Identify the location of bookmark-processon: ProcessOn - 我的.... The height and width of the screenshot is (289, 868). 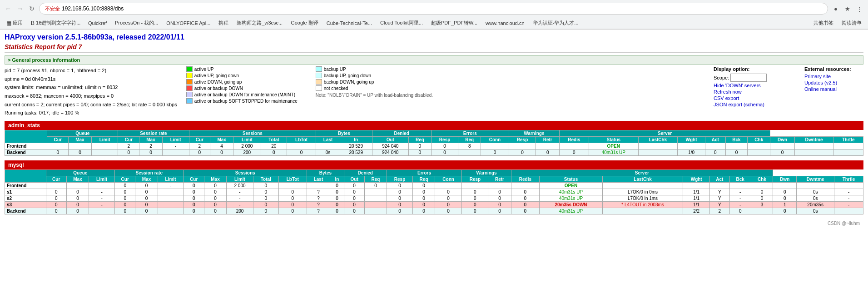
(136, 23).